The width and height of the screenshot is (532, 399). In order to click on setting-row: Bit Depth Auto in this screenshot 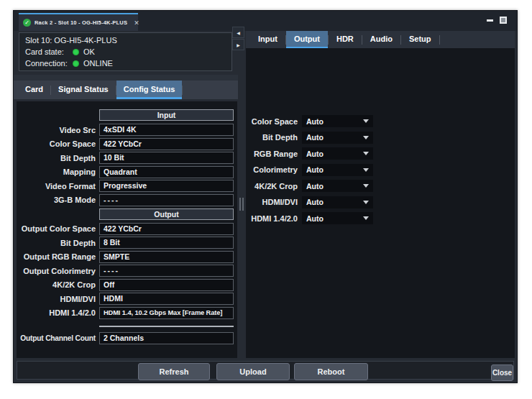, I will do `click(380, 138)`.